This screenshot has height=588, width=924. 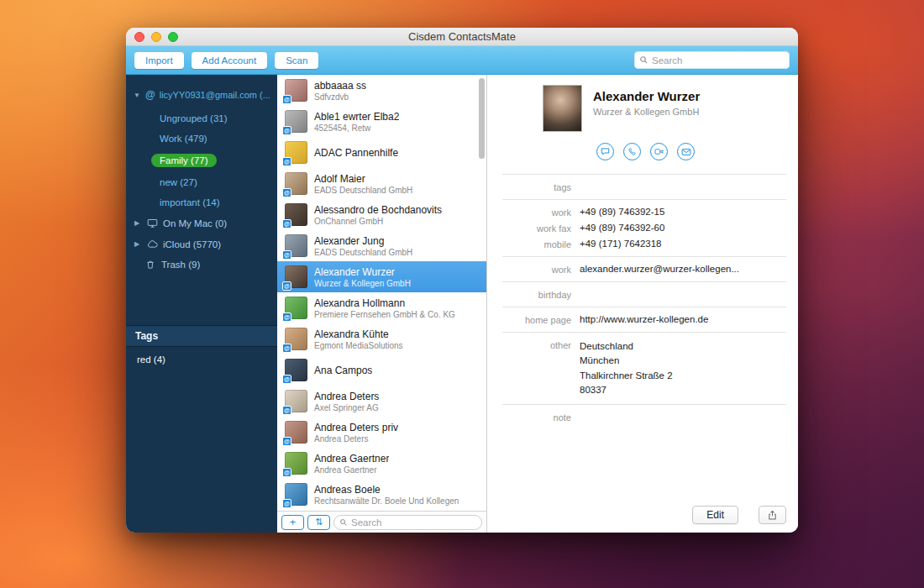 I want to click on group-label: important (14), so click(x=190, y=202).